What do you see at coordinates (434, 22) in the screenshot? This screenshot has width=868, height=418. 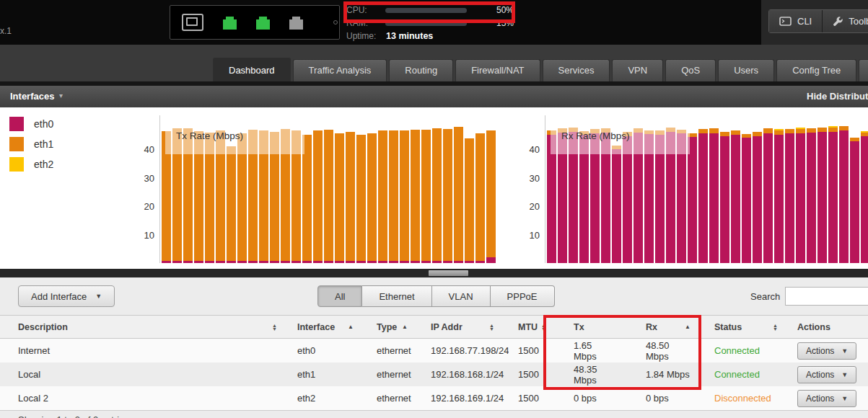 I see `top-status-bar: x.1 CPU: 50% RAM: 15% Uptime: 13 minutes` at bounding box center [434, 22].